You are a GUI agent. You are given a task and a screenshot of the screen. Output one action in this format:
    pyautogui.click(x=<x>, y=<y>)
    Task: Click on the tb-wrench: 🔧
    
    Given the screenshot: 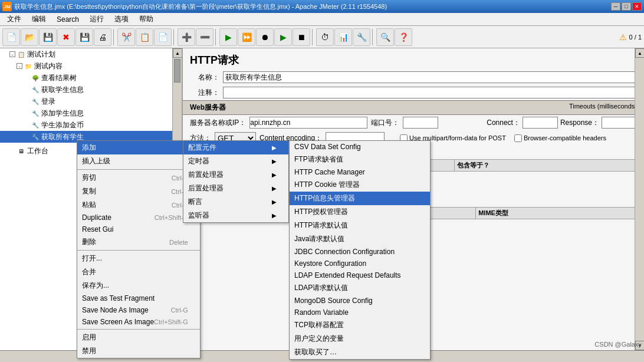 What is the action you would take?
    pyautogui.click(x=362, y=37)
    